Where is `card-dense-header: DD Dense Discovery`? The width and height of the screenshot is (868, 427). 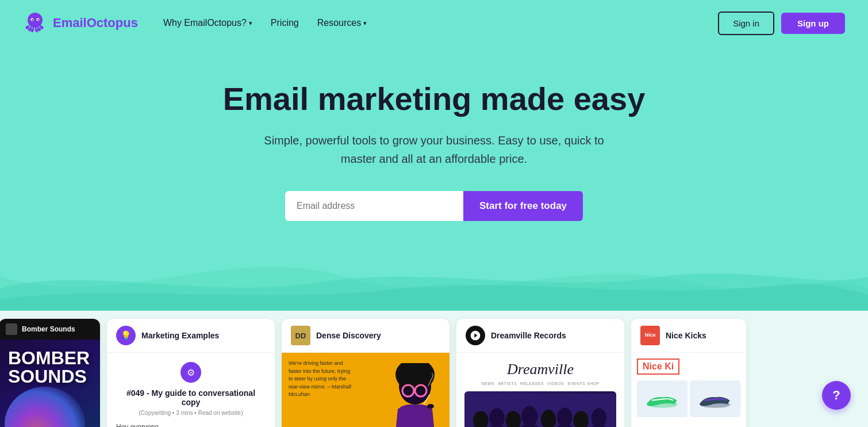 card-dense-header: DD Dense Discovery is located at coordinates (366, 336).